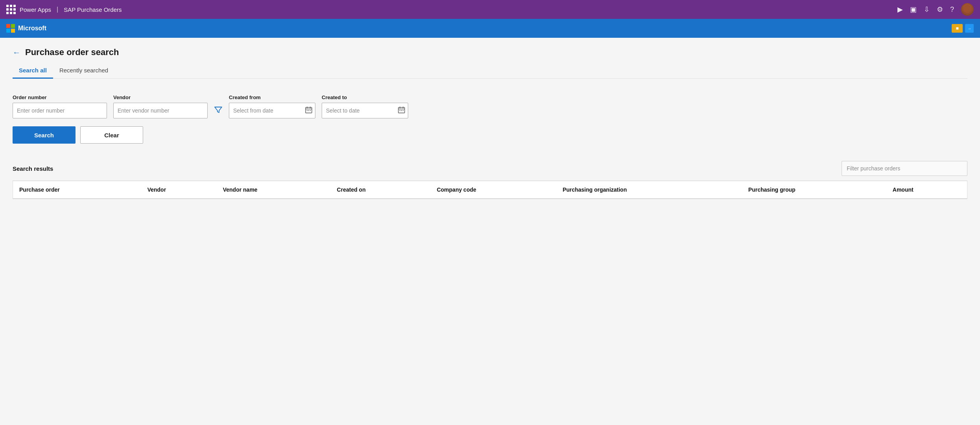 Image resolution: width=980 pixels, height=425 pixels. Describe the element at coordinates (490, 120) in the screenshot. I see `search-form: Order number Vendor Created from` at that location.